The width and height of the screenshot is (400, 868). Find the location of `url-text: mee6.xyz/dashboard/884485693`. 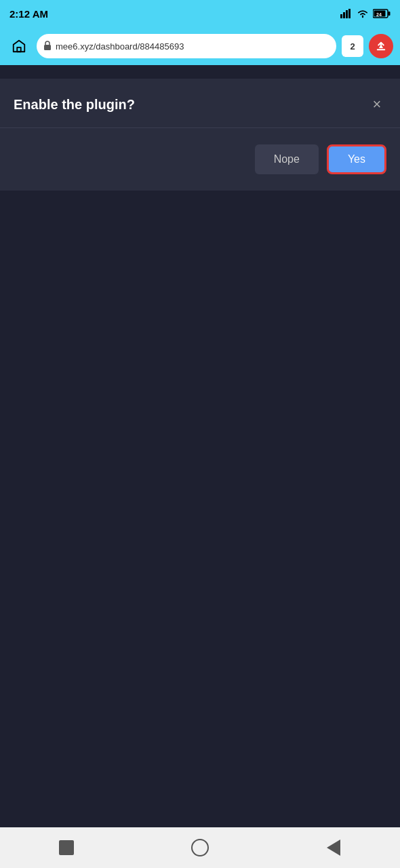

url-text: mee6.xyz/dashboard/884485693 is located at coordinates (119, 46).